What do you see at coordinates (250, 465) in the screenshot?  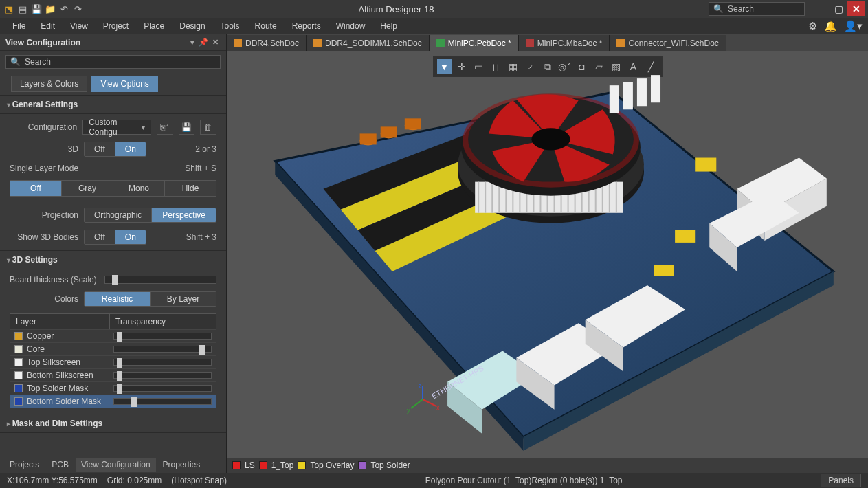 I see `ls-label: LS` at bounding box center [250, 465].